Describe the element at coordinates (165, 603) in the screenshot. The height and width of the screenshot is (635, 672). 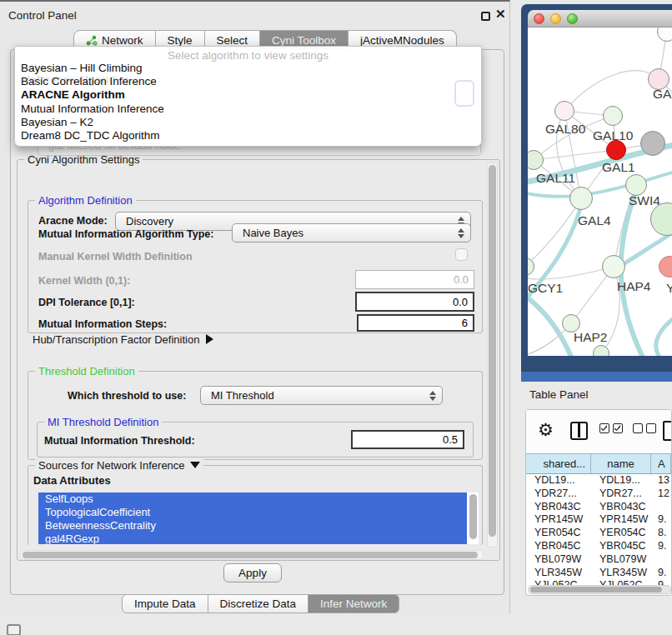
I see `tab-impute-data: Impute Data` at that location.